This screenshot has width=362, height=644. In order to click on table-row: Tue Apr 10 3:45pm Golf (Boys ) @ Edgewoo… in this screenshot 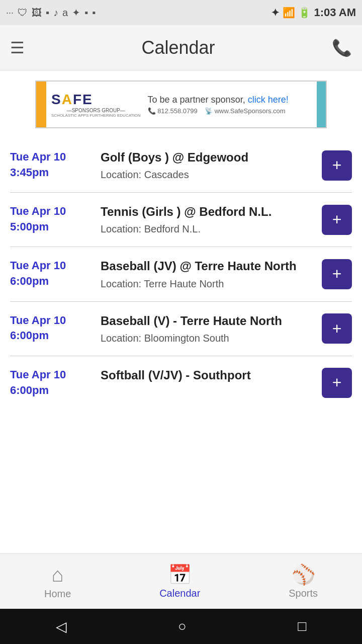, I will do `click(181, 166)`.